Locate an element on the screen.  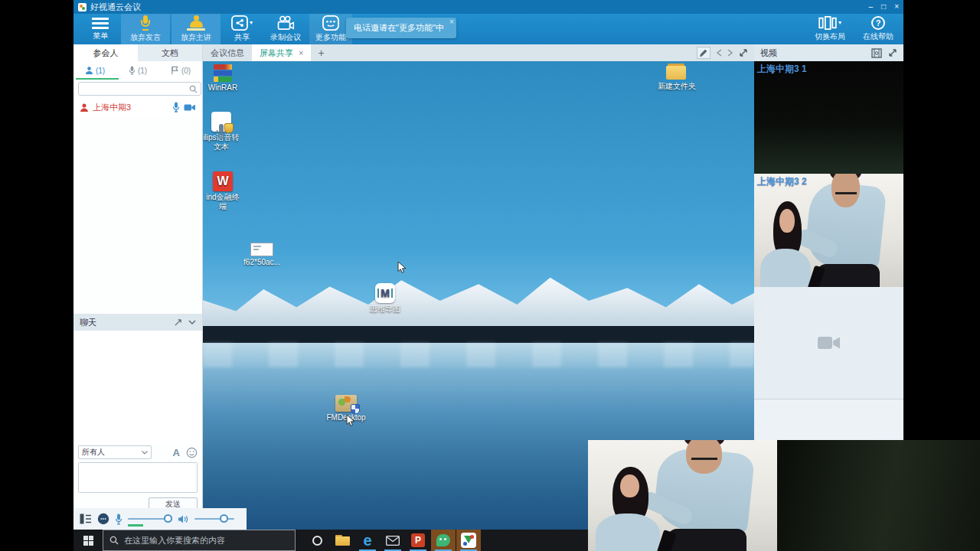
overlay-video-people is located at coordinates (683, 496).